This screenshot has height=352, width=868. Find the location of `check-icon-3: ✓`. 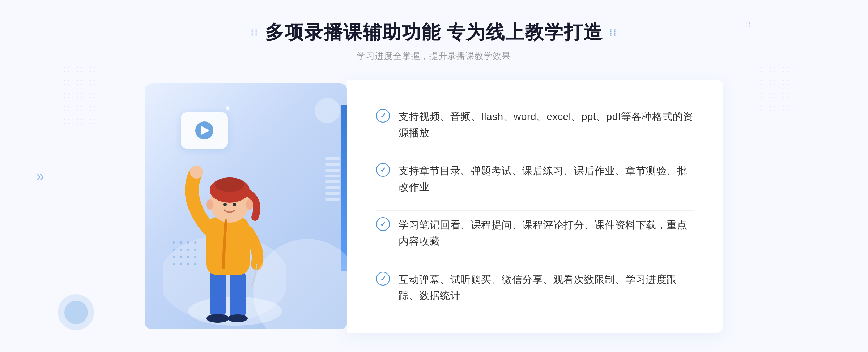

check-icon-3: ✓ is located at coordinates (383, 224).